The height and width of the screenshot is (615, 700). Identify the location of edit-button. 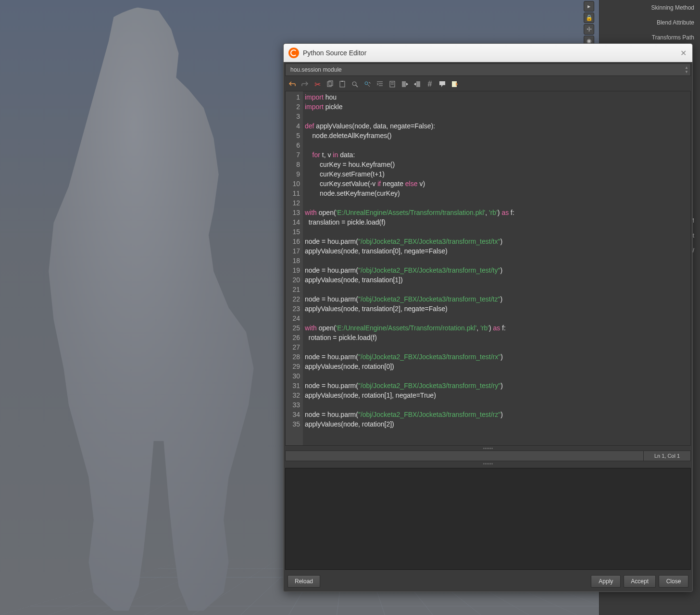
(455, 84).